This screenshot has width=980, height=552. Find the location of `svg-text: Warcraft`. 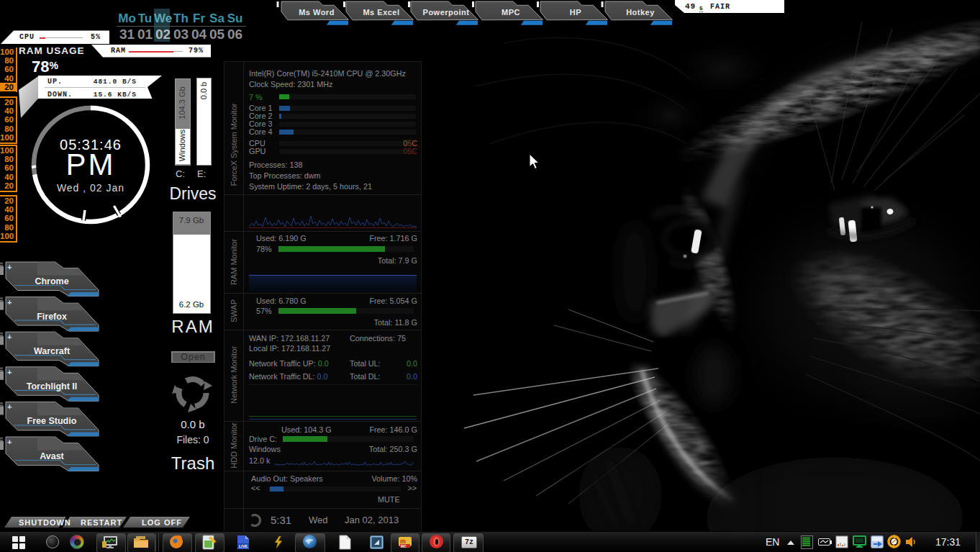

svg-text: Warcraft is located at coordinates (52, 351).